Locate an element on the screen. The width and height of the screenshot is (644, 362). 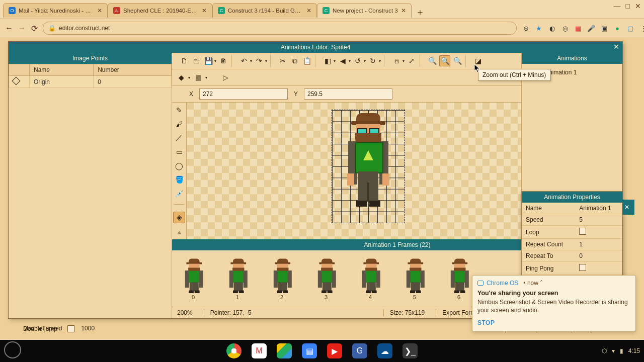
frame-thumb: 6 is located at coordinates (459, 279).